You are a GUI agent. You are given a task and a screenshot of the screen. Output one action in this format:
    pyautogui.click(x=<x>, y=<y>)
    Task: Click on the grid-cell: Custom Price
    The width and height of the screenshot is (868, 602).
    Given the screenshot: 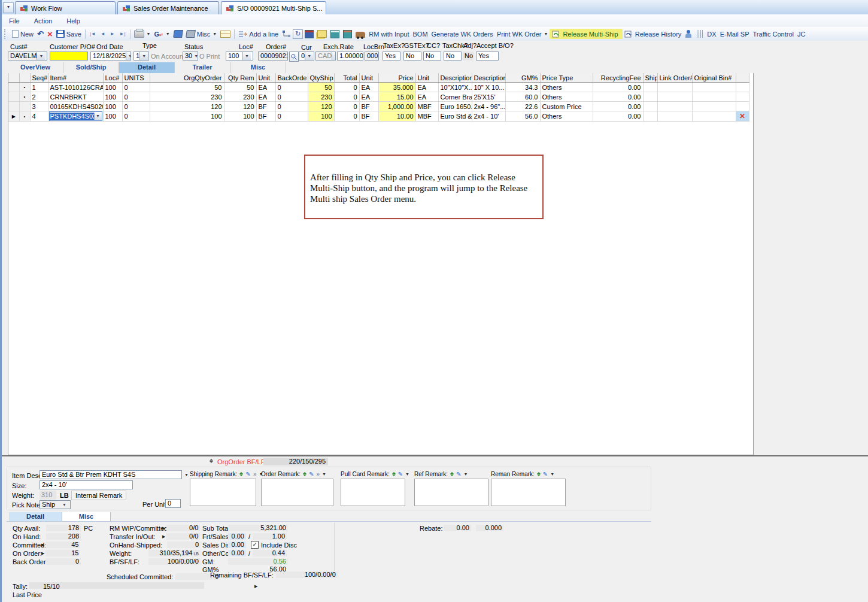 What is the action you would take?
    pyautogui.click(x=566, y=107)
    